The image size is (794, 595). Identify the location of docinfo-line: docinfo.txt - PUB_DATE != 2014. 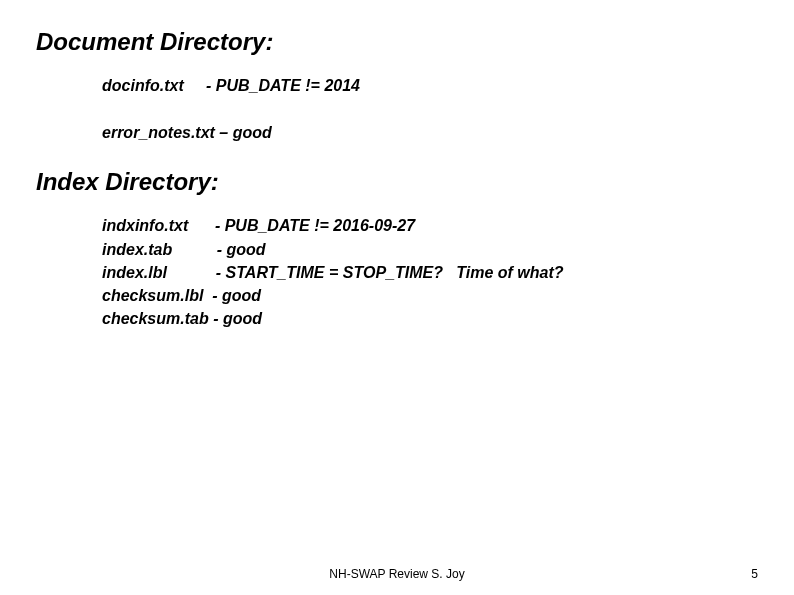
(430, 86).